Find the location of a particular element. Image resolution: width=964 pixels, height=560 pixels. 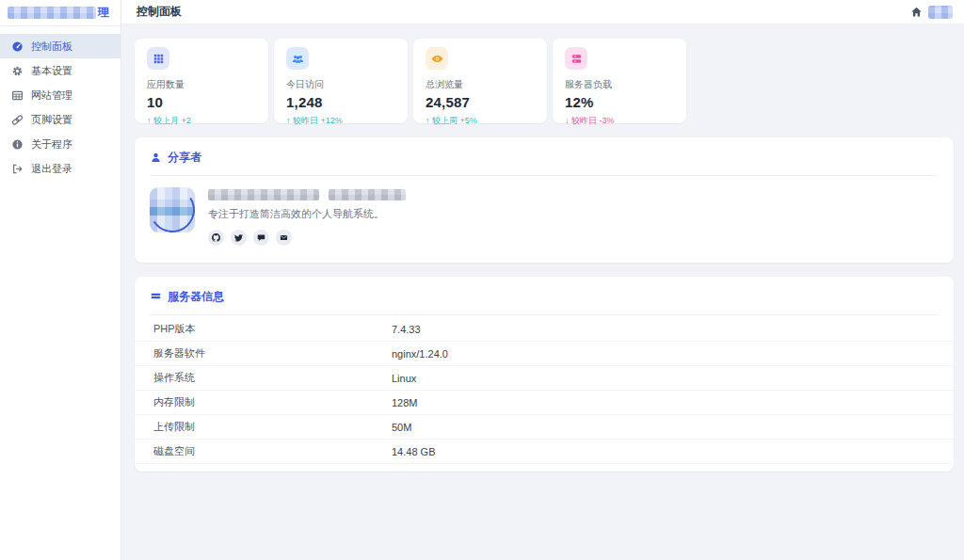

sidebar-item-logout: 退出登录 is located at coordinates (60, 168).